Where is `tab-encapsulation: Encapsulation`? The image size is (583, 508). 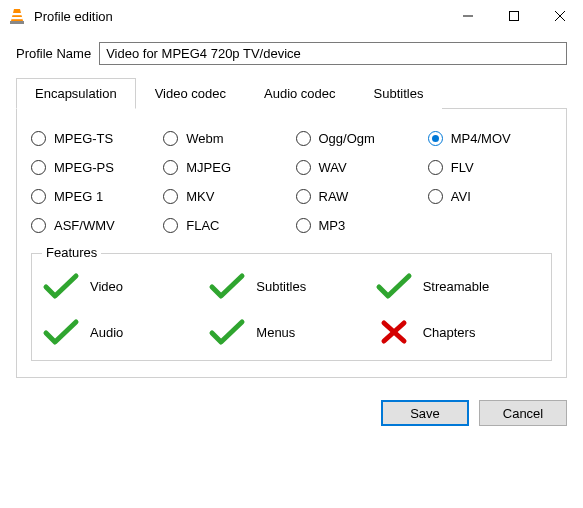 tab-encapsulation: Encapsulation is located at coordinates (76, 94).